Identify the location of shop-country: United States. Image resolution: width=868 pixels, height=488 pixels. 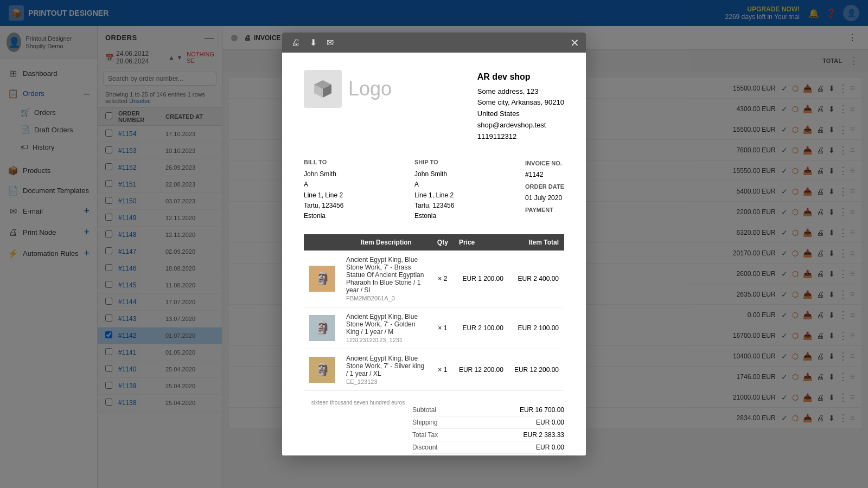
(521, 114).